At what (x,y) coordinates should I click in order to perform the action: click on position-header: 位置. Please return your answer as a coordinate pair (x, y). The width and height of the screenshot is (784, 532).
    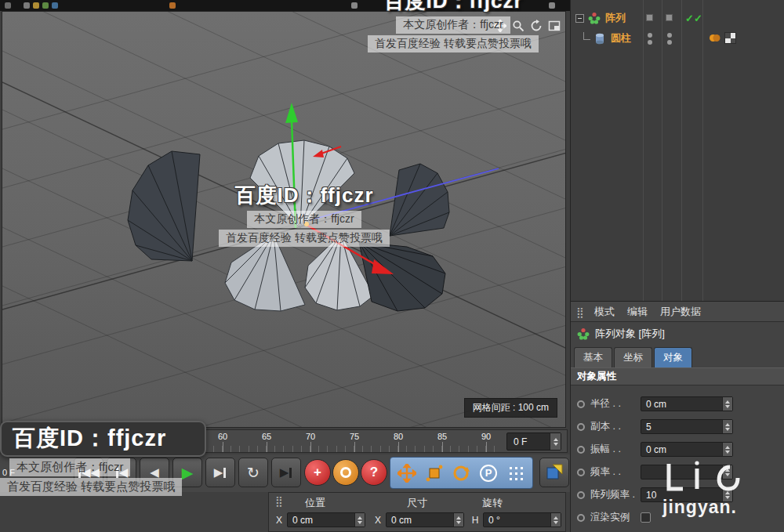
    Looking at the image, I should click on (315, 503).